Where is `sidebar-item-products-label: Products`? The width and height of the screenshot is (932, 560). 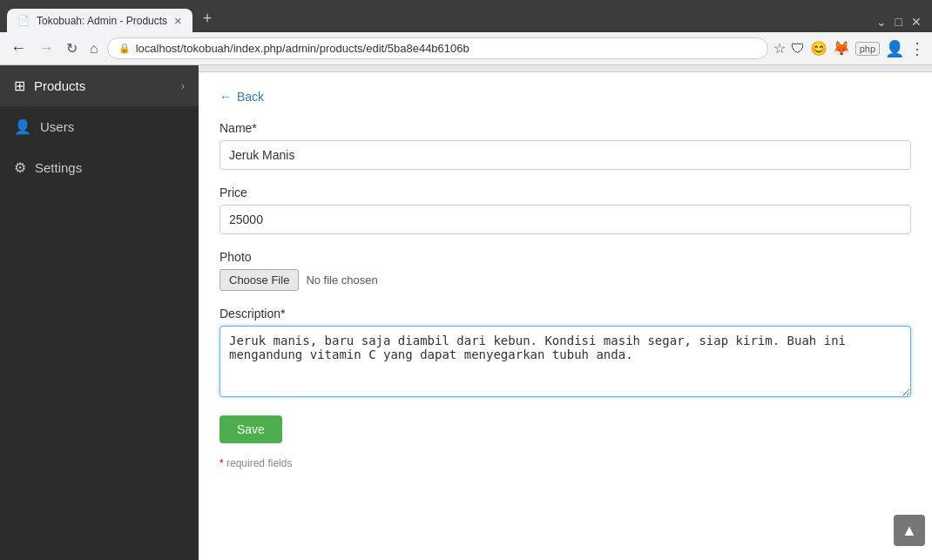
sidebar-item-products-label: Products is located at coordinates (103, 85).